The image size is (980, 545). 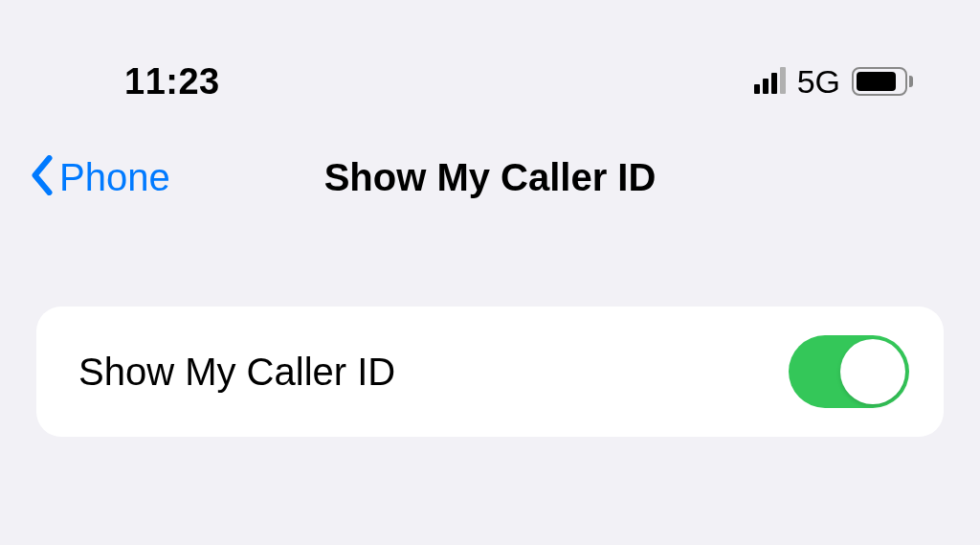 What do you see at coordinates (100, 177) in the screenshot?
I see `back-button: Phone` at bounding box center [100, 177].